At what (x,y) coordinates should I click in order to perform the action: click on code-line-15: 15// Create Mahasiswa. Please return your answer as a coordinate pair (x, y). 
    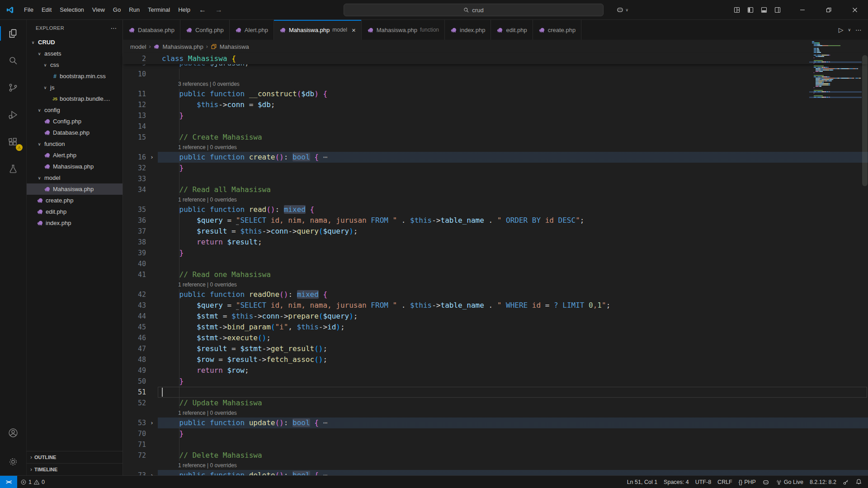
    Looking at the image, I should click on (495, 137).